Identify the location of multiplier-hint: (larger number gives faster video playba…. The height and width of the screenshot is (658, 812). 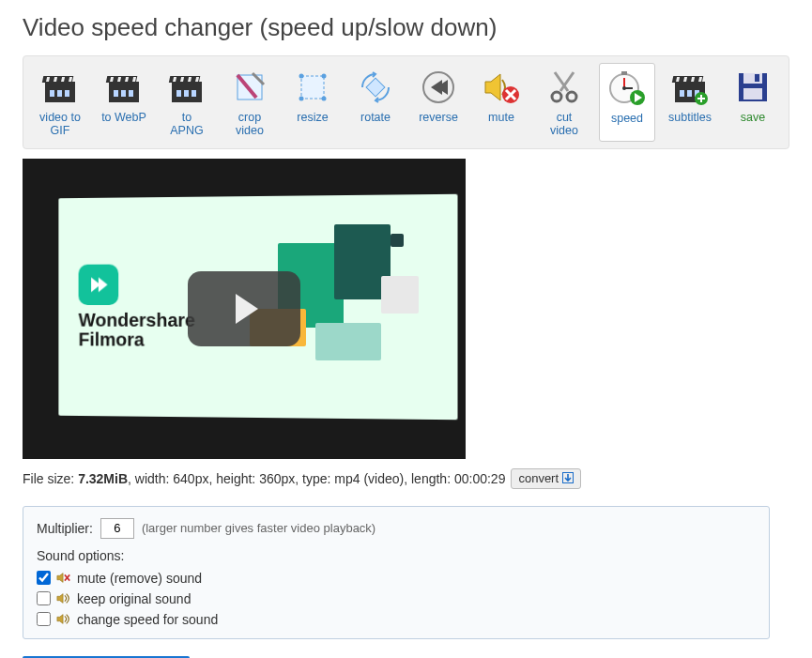
(259, 528).